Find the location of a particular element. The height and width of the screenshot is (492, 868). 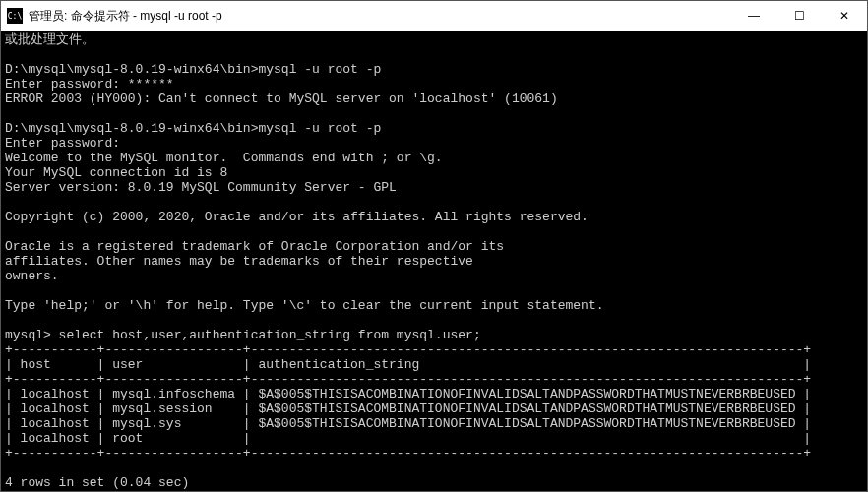

window-title: 管理员: 命令提示符 - mysql -u root -p is located at coordinates (380, 16).